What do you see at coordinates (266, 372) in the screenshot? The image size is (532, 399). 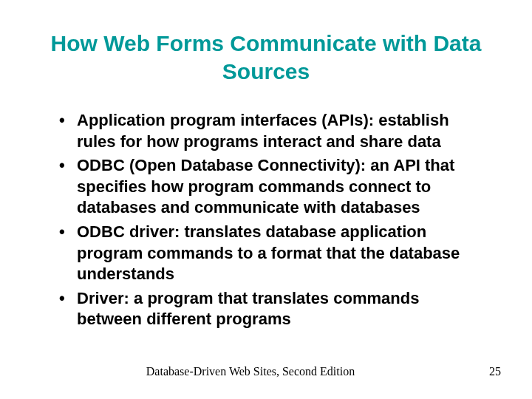 I see `slide-footer: Database-Driven Web Sites, Second Editio…` at bounding box center [266, 372].